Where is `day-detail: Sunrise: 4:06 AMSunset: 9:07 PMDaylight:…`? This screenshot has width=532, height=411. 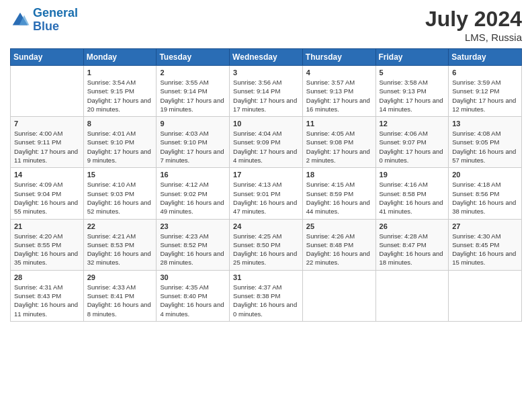
day-detail: Sunrise: 4:06 AMSunset: 9:07 PMDaylight:… is located at coordinates (412, 146).